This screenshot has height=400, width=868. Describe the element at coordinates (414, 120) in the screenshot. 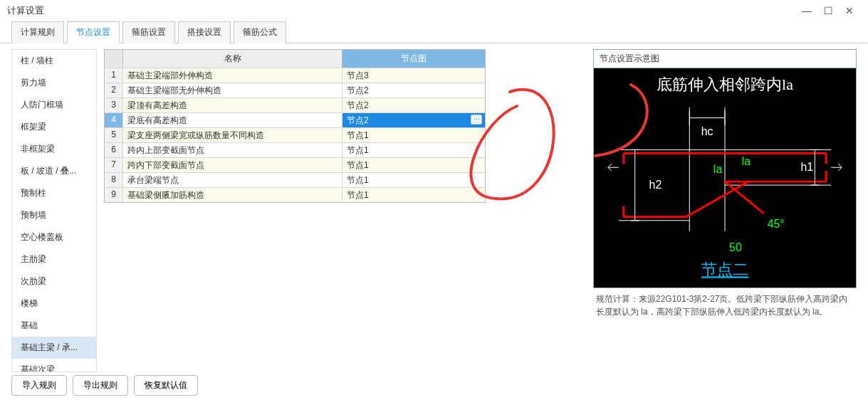

I see `row-node: 节点2⋯` at that location.